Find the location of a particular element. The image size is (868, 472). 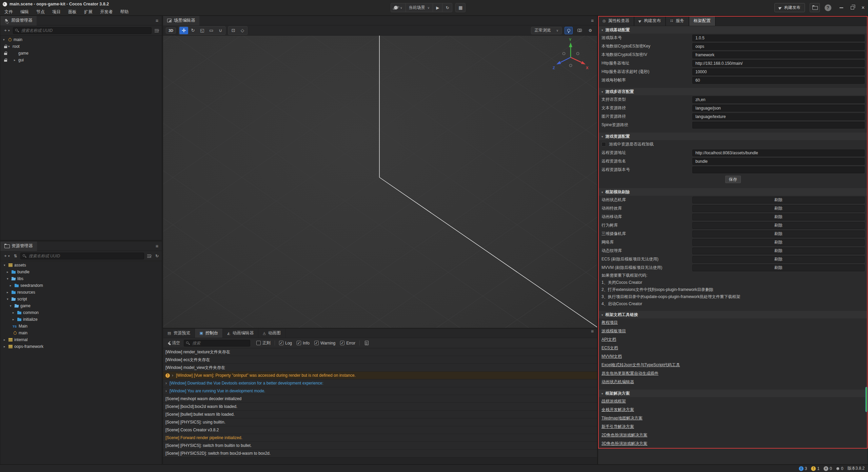

log-row: ! › [Window] Download the Vue Devtools e… is located at coordinates (380, 383).